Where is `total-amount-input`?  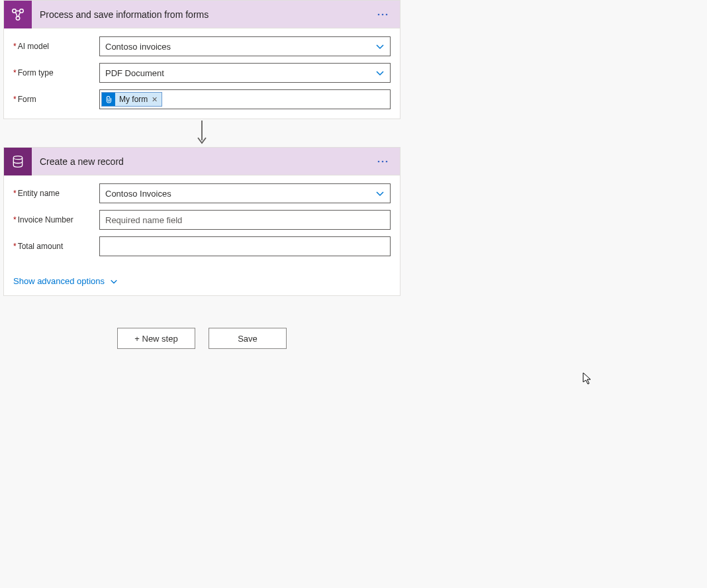 total-amount-input is located at coordinates (245, 246).